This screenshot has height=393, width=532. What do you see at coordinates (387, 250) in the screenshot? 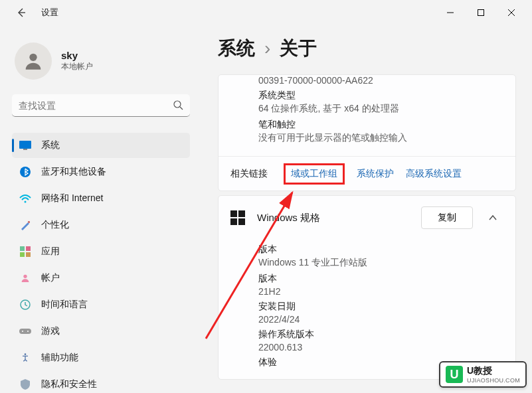
I see `edition-label: 版本` at bounding box center [387, 250].